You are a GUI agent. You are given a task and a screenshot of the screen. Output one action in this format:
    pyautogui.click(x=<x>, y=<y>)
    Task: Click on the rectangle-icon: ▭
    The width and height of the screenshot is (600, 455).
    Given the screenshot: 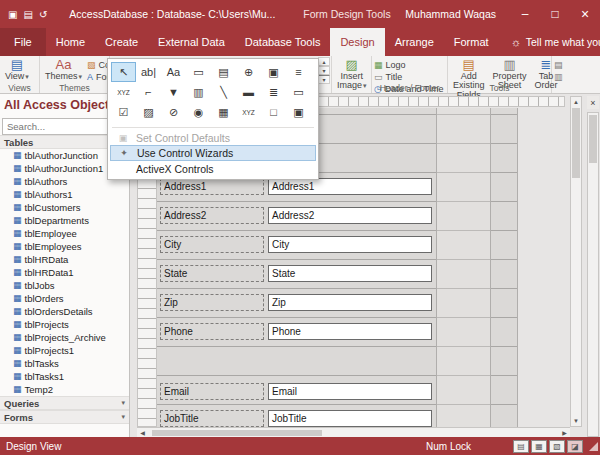 What is the action you would take?
    pyautogui.click(x=298, y=92)
    